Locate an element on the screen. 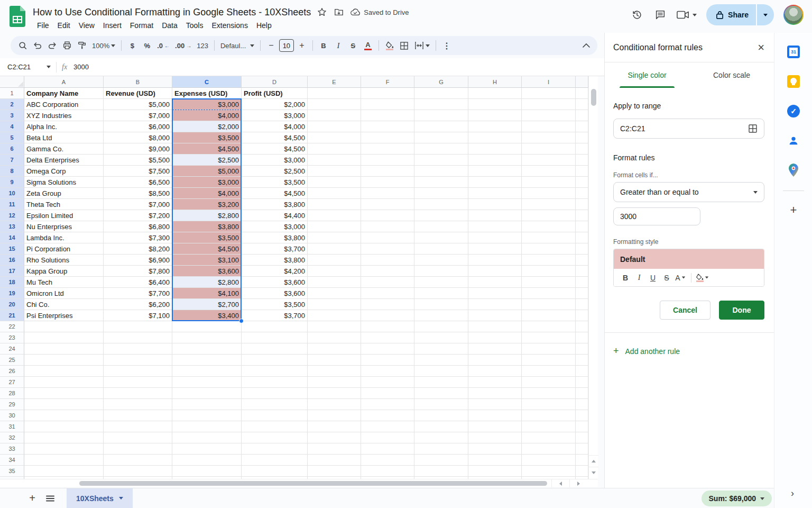 This screenshot has height=508, width=812. row-header-7: 7 is located at coordinates (12, 160).